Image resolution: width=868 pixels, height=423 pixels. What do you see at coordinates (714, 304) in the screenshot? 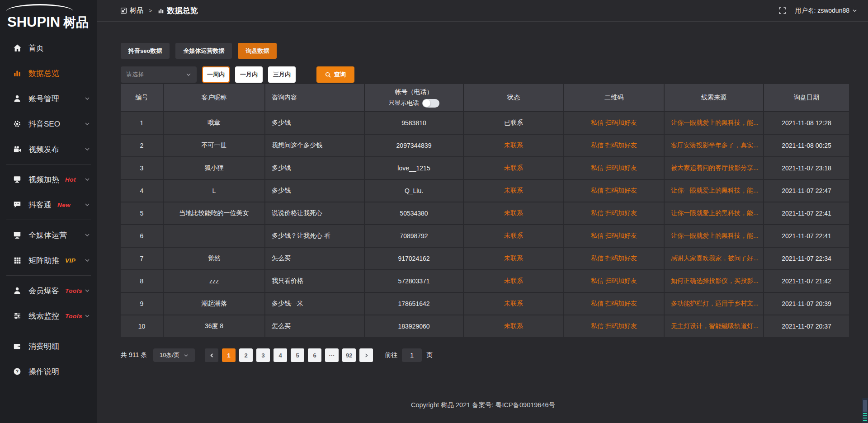
I see `cell-source: 多功能护栏灯，适用于乡村文...` at bounding box center [714, 304].